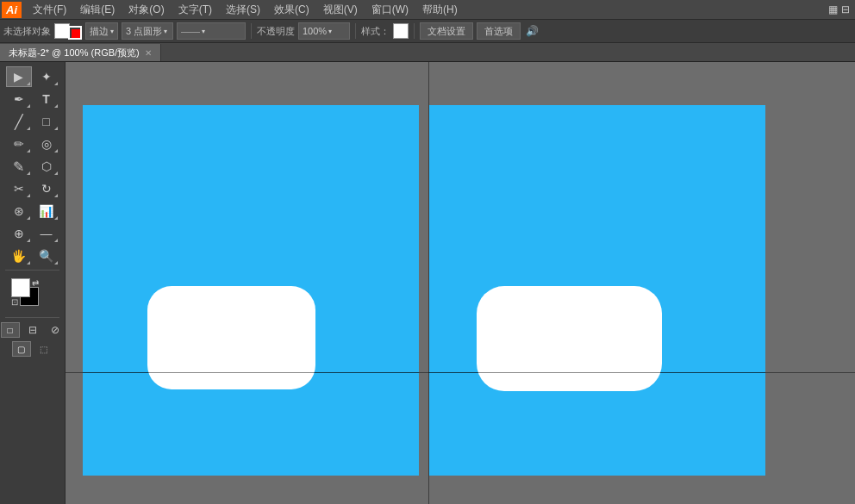 The image size is (855, 504). What do you see at coordinates (46, 121) in the screenshot?
I see `rect-icon: □` at bounding box center [46, 121].